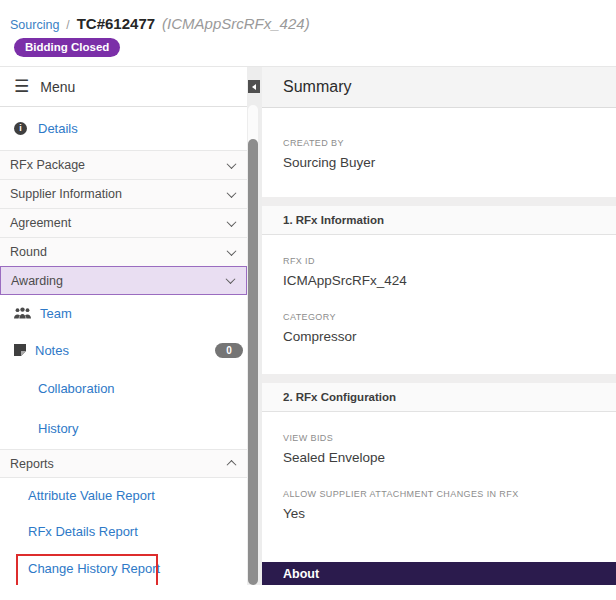 The image size is (616, 600). Describe the element at coordinates (313, 24) in the screenshot. I see `breadcrumb: Sourcing / TC#612477 (ICMAppSrcRFx_424)` at that location.